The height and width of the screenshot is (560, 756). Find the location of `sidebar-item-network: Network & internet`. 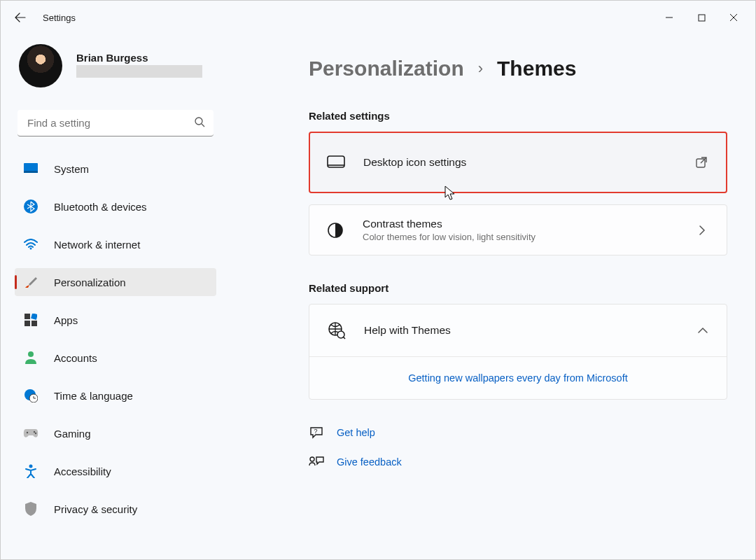

sidebar-item-network: Network & internet is located at coordinates (115, 244).